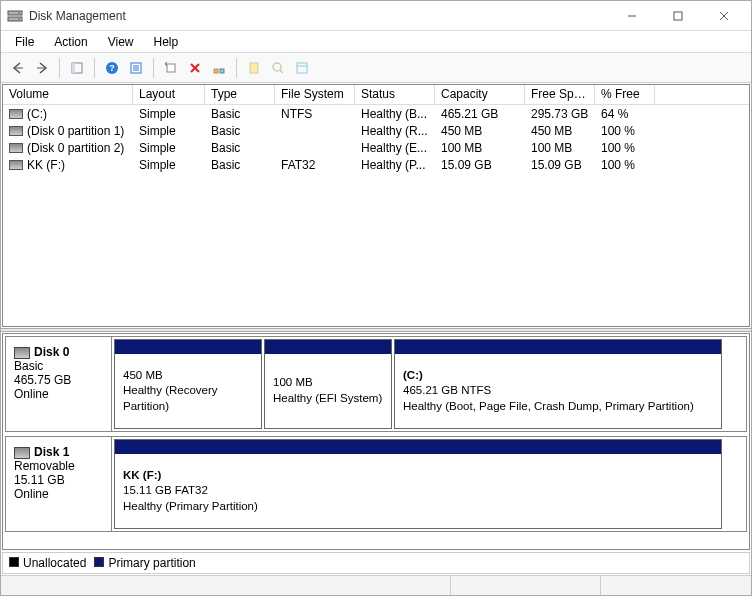 The image size is (752, 596). I want to click on volume-row: KK (F:)SimpleBasicFAT32Healthy (P...15.0…, so click(376, 164).